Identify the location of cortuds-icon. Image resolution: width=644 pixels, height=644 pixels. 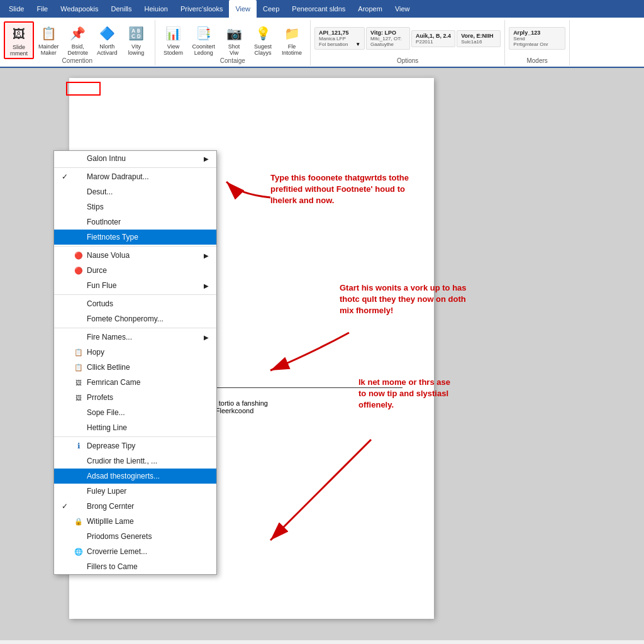
(79, 304).